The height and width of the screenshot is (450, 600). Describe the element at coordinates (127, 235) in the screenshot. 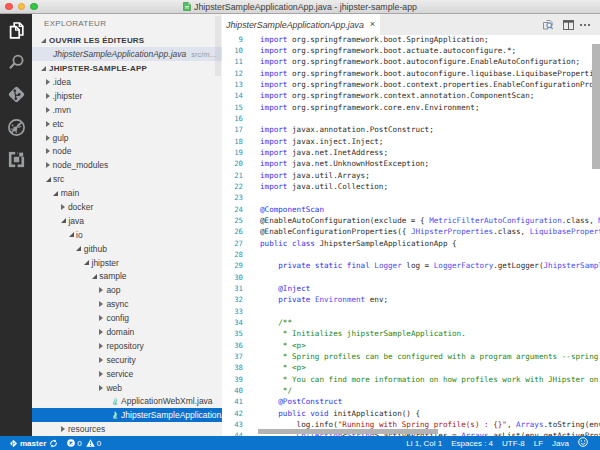

I see `folder-item-io: io` at that location.